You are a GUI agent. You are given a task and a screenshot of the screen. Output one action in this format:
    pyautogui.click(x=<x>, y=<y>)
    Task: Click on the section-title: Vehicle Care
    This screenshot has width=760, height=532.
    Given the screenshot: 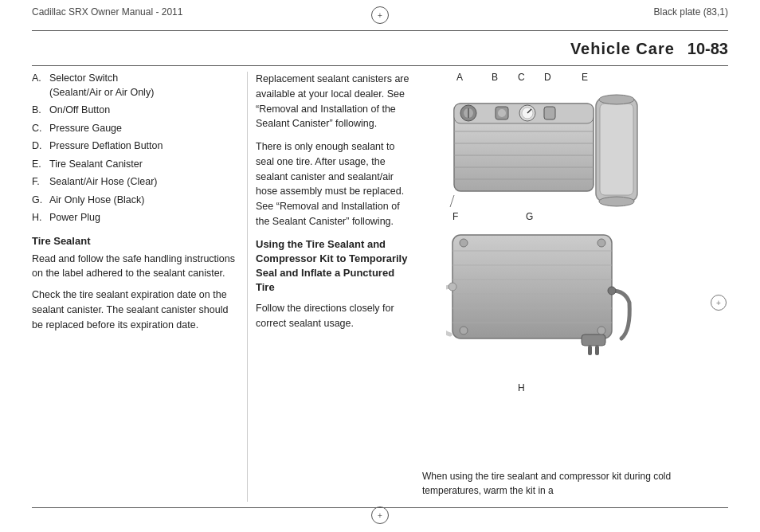 What is the action you would take?
    pyautogui.click(x=623, y=49)
    